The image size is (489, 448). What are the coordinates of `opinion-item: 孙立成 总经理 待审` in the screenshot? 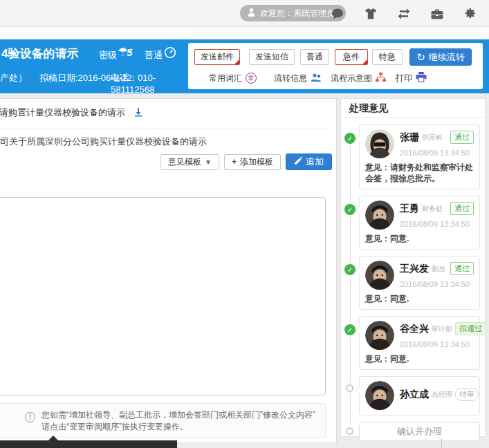 It's located at (411, 395).